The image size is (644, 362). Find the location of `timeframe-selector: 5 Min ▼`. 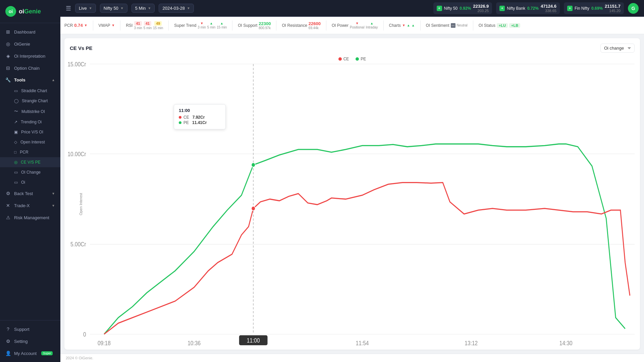

timeframe-selector: 5 Min ▼ is located at coordinates (143, 8).